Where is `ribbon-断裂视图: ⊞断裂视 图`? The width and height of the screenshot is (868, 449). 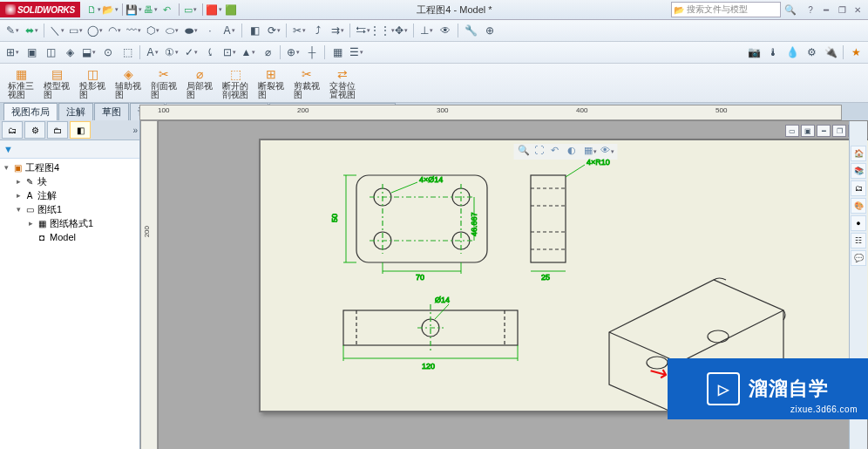
ribbon-断裂视图: ⊞断裂视 图 is located at coordinates (271, 83).